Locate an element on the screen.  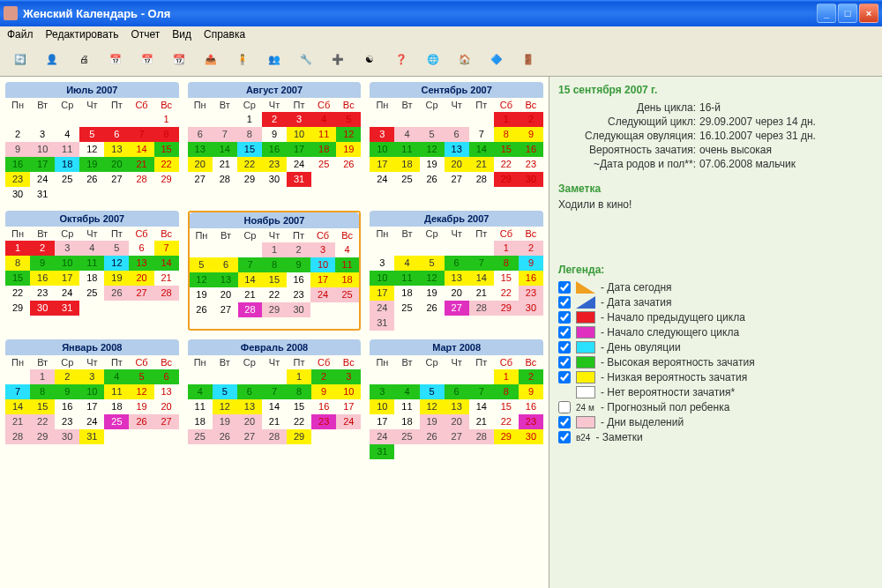
calendar-day: 1 is located at coordinates (506, 249).